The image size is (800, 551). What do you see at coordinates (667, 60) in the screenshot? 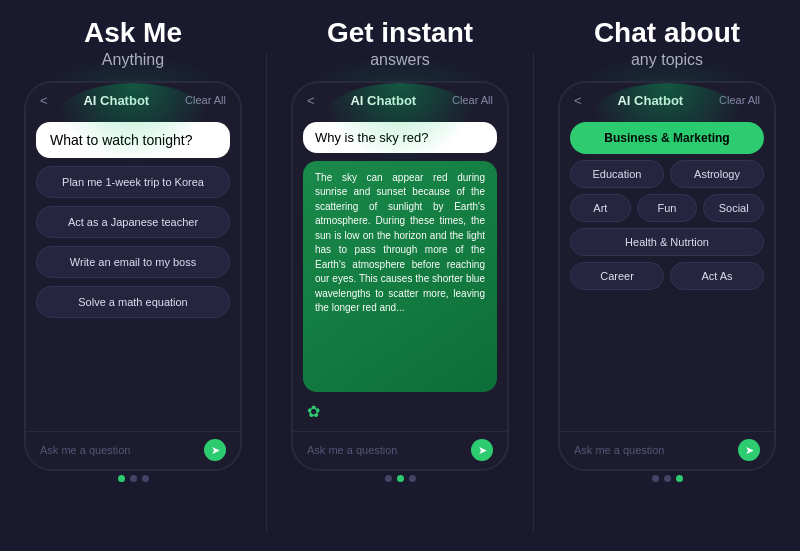
I see `panel-3-subtitle: any topics` at bounding box center [667, 60].